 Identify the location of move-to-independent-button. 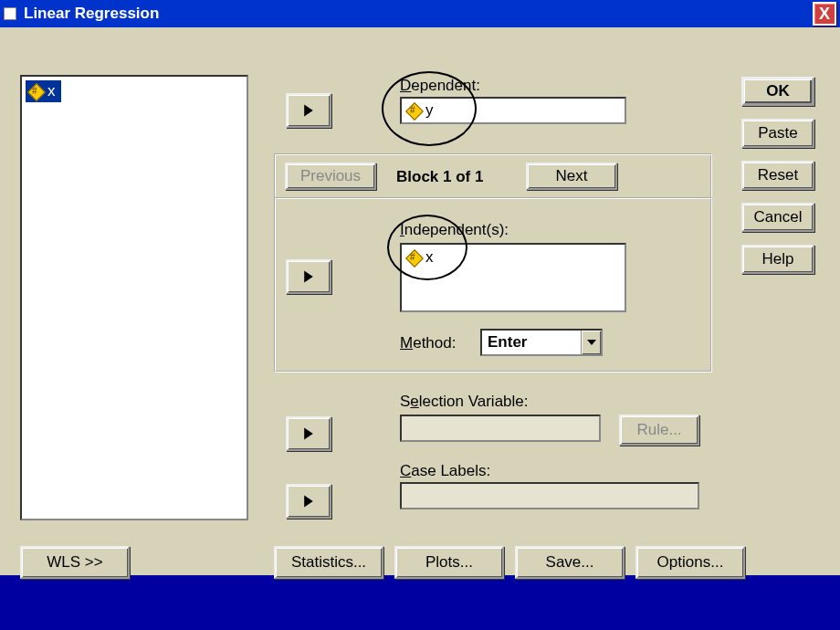
(309, 277).